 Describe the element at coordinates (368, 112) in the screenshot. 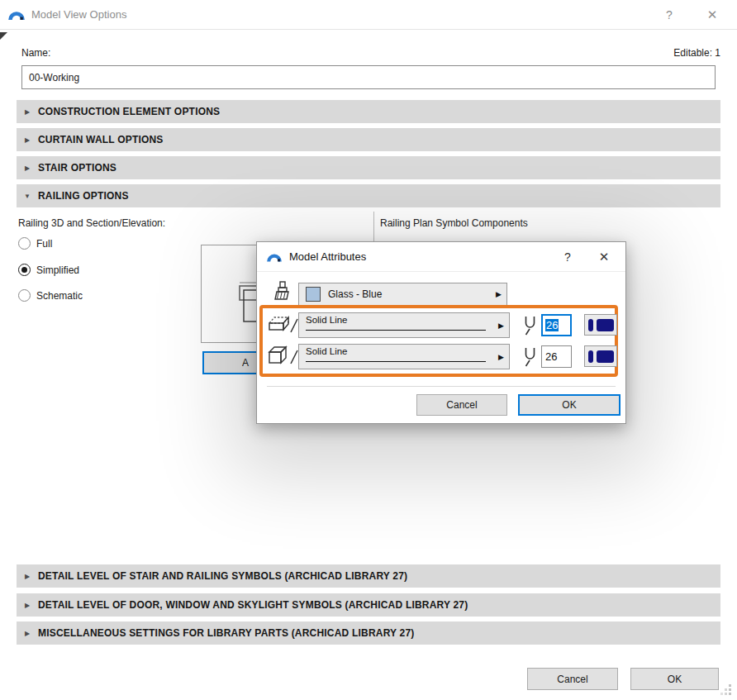

I see `section-construction-element-options: ▶ CONSTRUCTION ELEMENT OPTIONS` at that location.